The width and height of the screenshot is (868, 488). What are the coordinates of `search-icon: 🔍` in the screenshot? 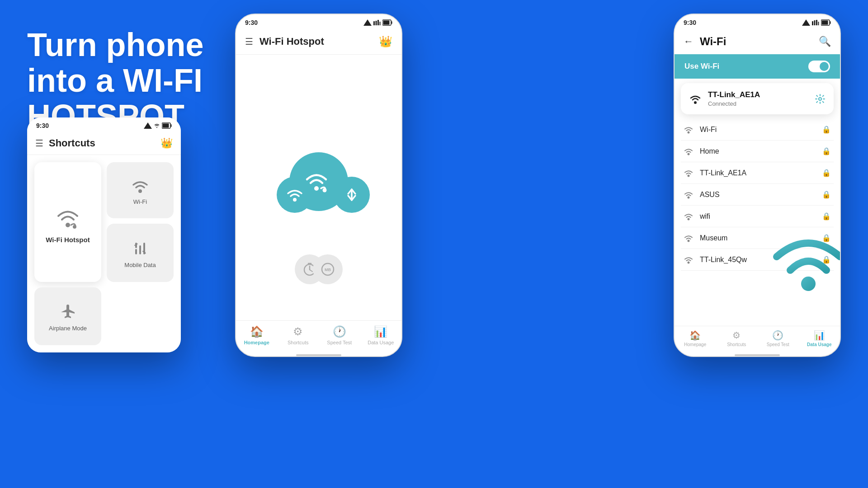 It's located at (825, 42).